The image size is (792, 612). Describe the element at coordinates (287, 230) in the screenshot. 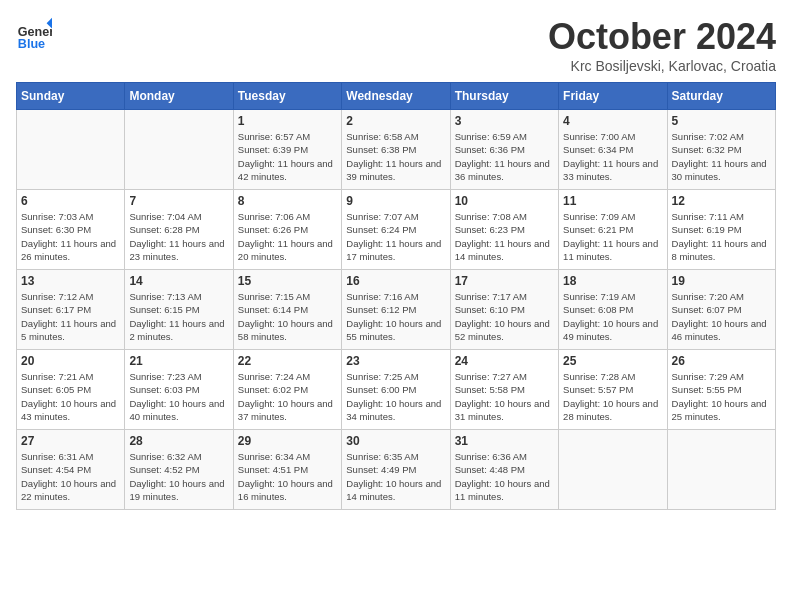

I see `table-row: 8Sunrise: 7:06 AM Sunset: 6:26 PM Daylig…` at that location.